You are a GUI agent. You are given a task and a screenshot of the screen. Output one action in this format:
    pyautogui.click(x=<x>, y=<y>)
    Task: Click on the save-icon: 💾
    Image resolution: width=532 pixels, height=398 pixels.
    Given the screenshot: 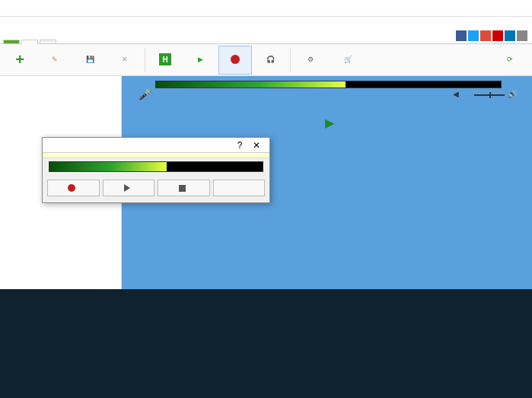 What is the action you would take?
    pyautogui.click(x=90, y=59)
    